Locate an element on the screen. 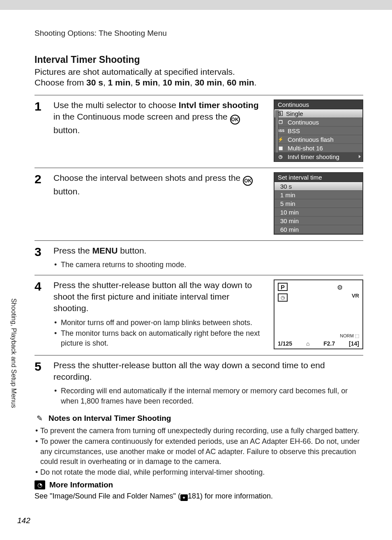 The image size is (392, 540). norm-val: NORM is located at coordinates (347, 336).